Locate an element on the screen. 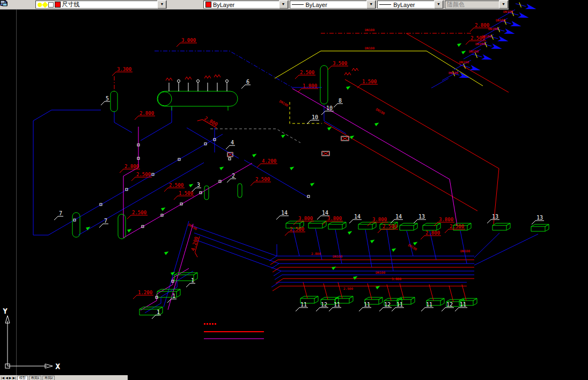 The height and width of the screenshot is (380, 588). tab-nav-next-icon: ▶ is located at coordinates (11, 378).